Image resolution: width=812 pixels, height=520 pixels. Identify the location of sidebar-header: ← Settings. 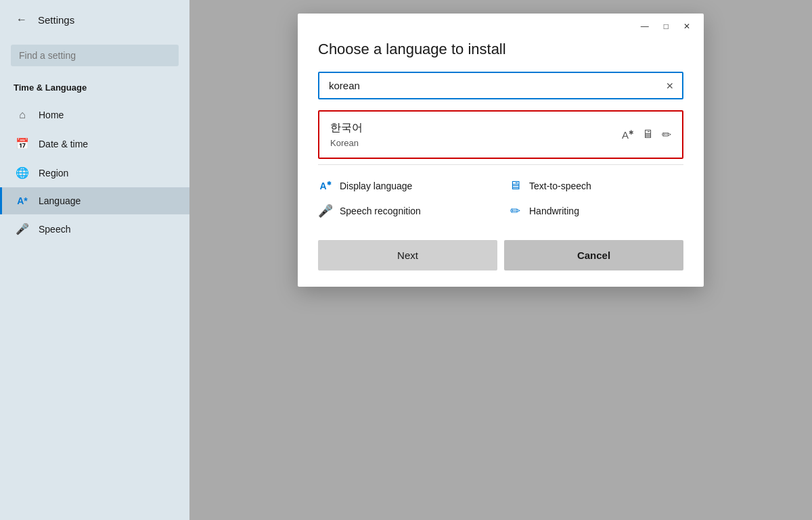
(95, 20).